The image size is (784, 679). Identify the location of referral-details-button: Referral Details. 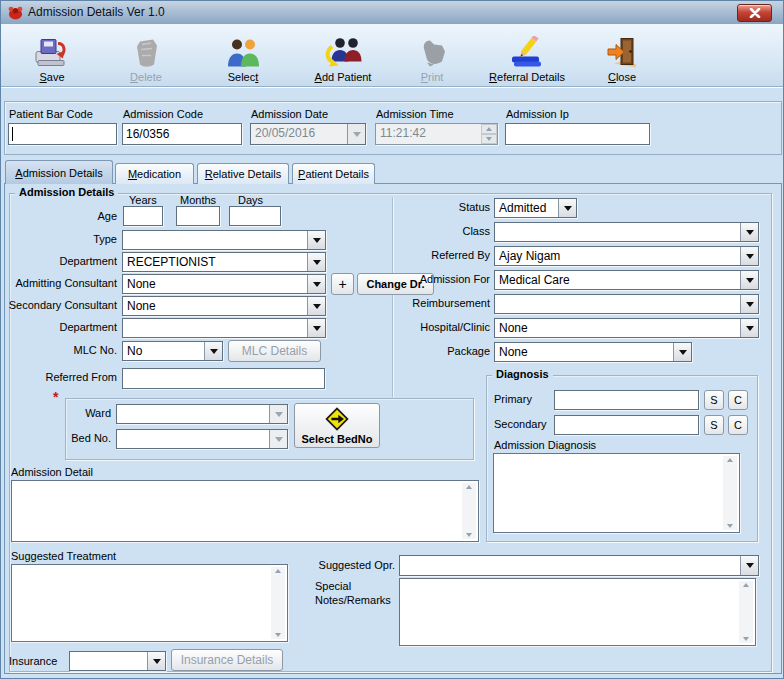
(527, 55).